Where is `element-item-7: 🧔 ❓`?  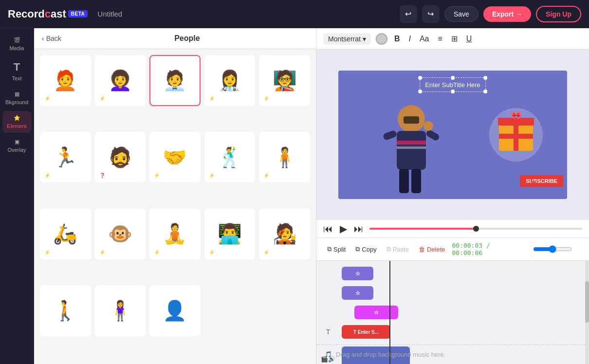
element-item-7: 🧔 ❓ is located at coordinates (121, 158).